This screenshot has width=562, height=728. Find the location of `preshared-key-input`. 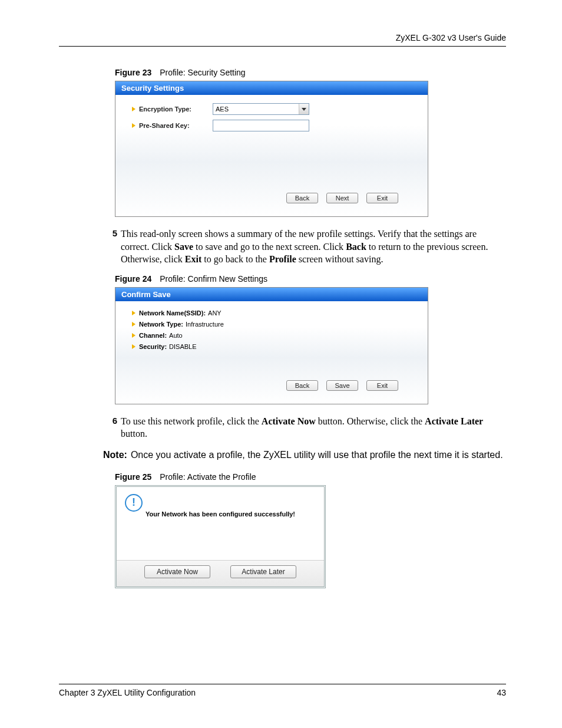

preshared-key-input is located at coordinates (261, 126).